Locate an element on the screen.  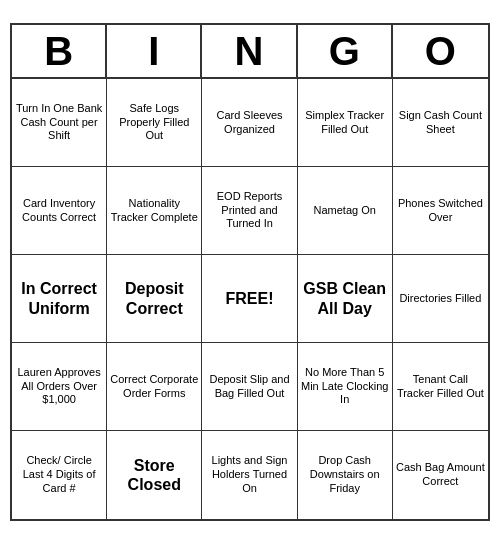
bingo-cell-12: FREE! is located at coordinates (250, 299).